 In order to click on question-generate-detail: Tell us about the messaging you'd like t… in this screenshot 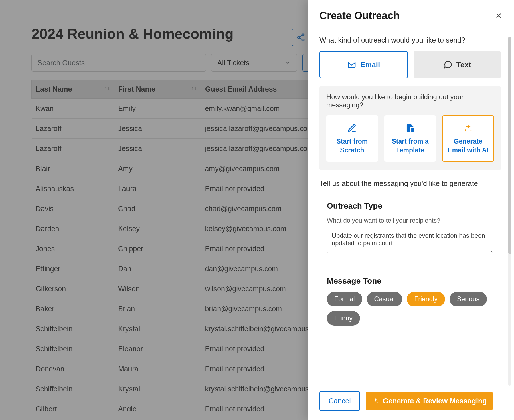, I will do `click(410, 184)`.